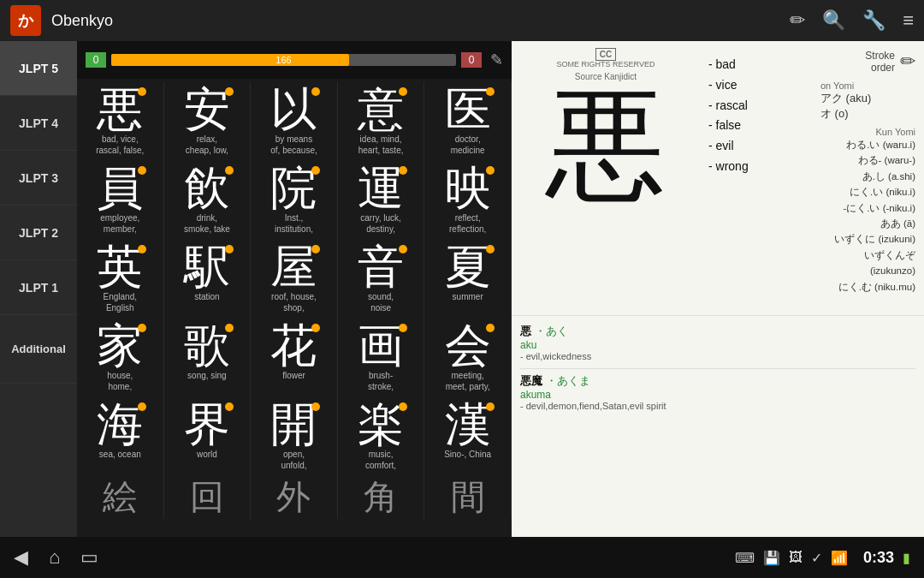 This screenshot has width=924, height=578. Describe the element at coordinates (293, 109) in the screenshot. I see `kanji-char: 以` at that location.